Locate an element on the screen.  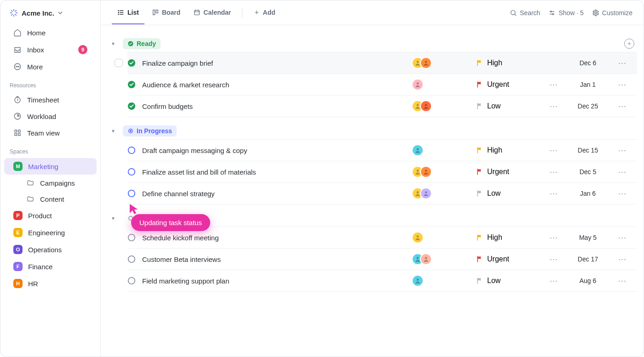
show-button: Show · 5 is located at coordinates (566, 13).